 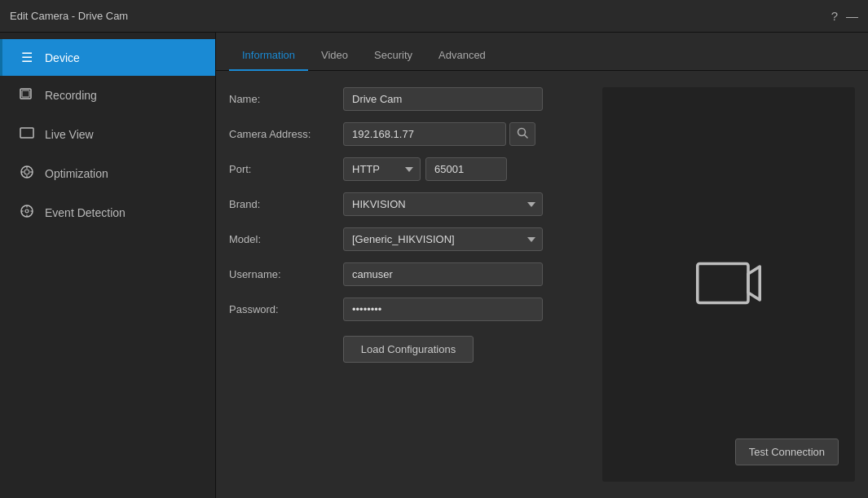 What do you see at coordinates (787, 452) in the screenshot?
I see `test-connection-button: Test Connection` at bounding box center [787, 452].